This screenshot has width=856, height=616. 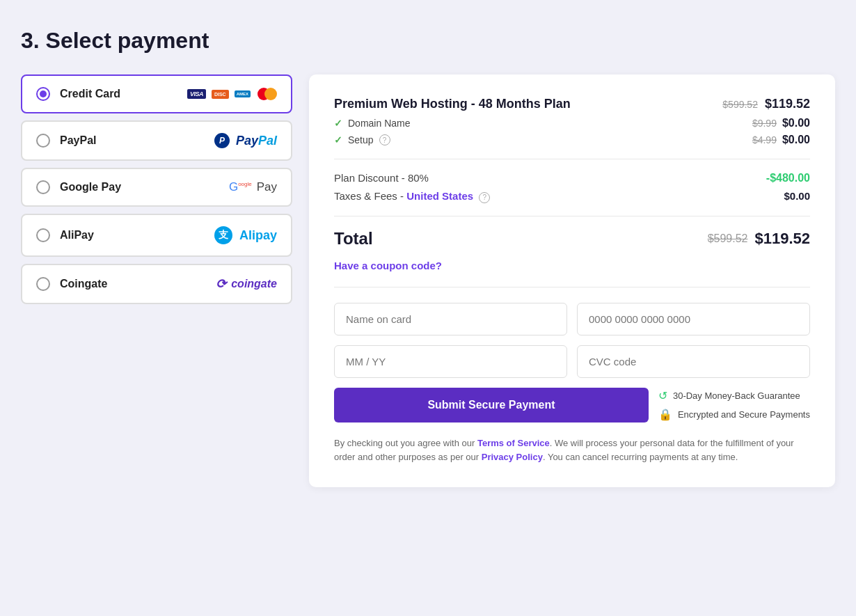 What do you see at coordinates (693, 362) in the screenshot?
I see `cvc-input` at bounding box center [693, 362].